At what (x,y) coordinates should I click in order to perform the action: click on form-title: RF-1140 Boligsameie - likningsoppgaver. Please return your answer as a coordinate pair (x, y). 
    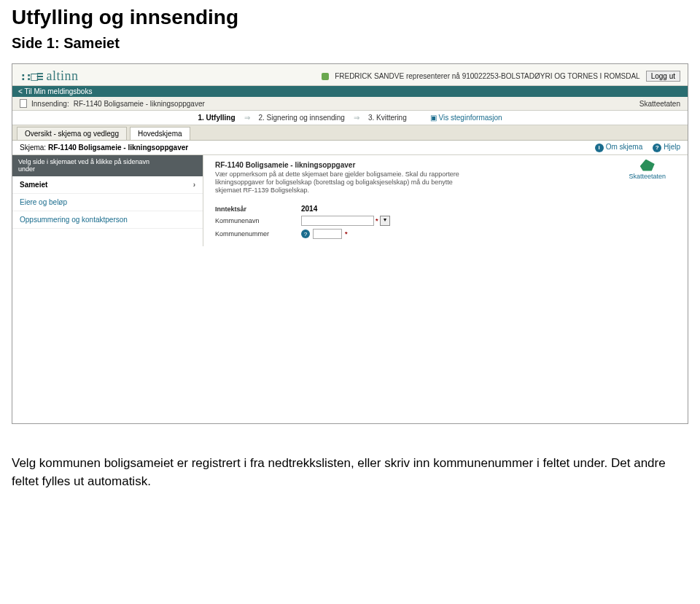
    Looking at the image, I should click on (446, 165).